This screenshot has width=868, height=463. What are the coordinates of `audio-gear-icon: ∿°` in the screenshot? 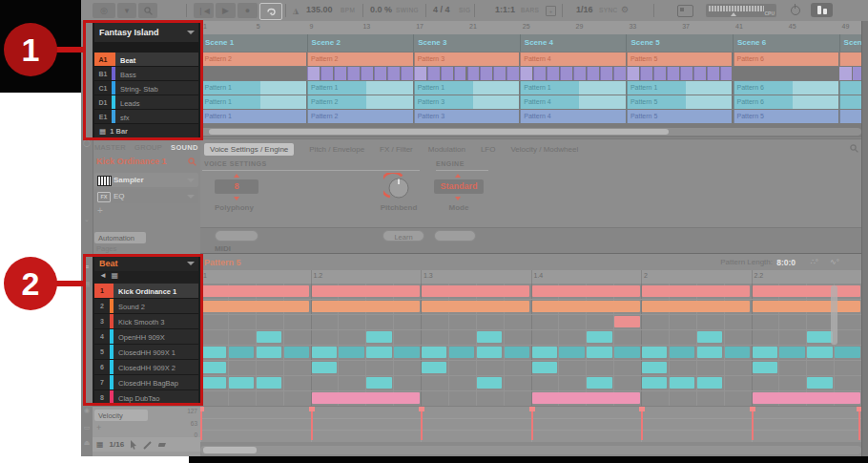 It's located at (835, 262).